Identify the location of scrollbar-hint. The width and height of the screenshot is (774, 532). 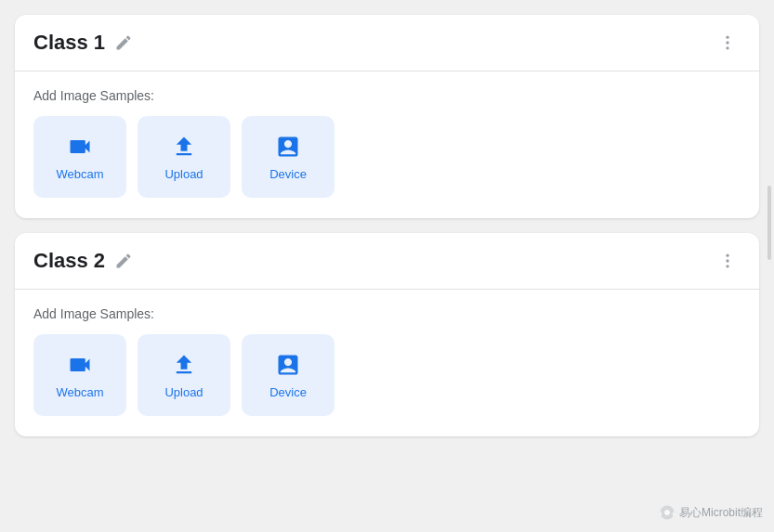
(769, 223).